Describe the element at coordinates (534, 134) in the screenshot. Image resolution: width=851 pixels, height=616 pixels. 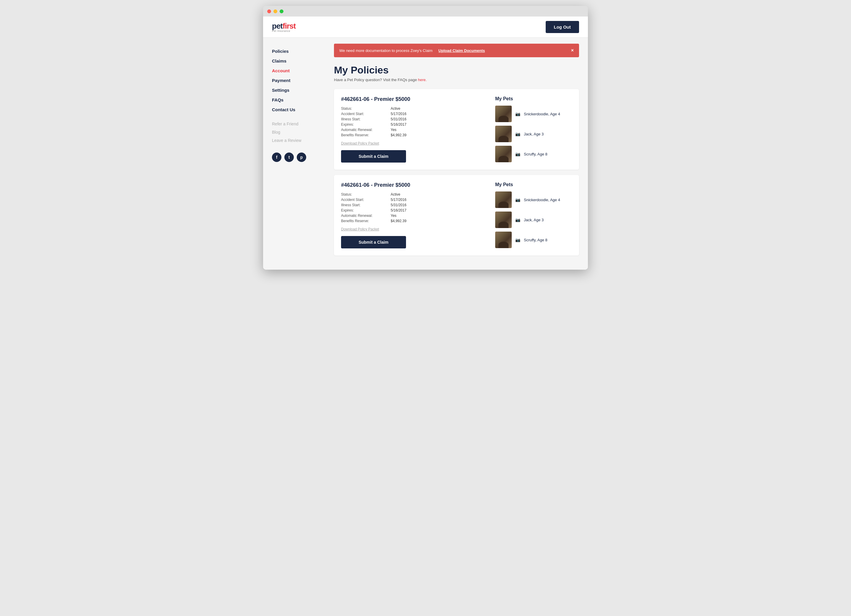
I see `pets-list-1: 📷 Snickerdoodle, Age 4 📷 Jack, Age 3` at that location.